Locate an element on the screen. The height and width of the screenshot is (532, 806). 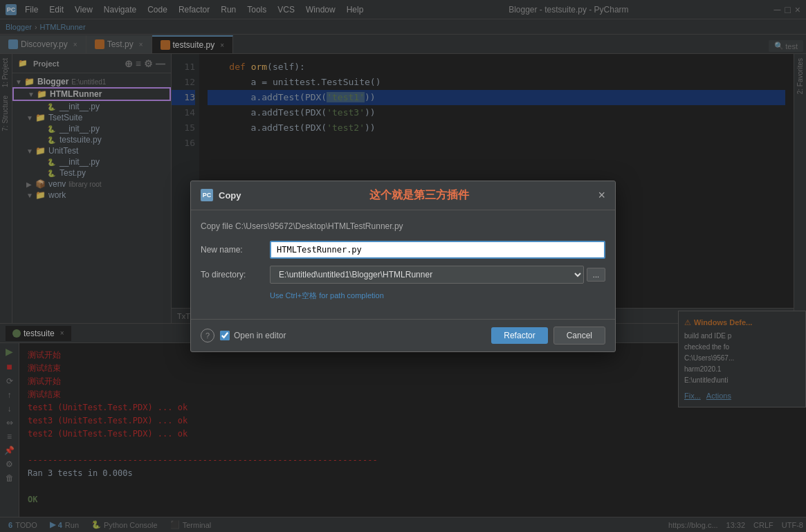
modal-title-left: Copy is located at coordinates (230, 195).